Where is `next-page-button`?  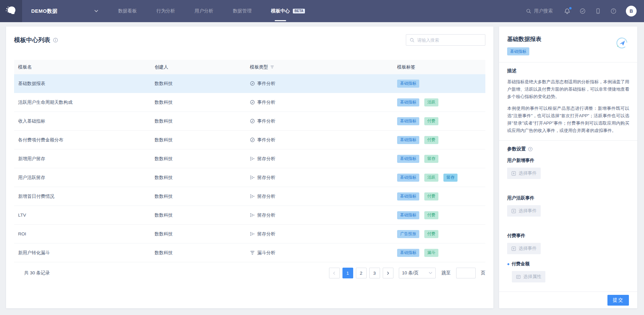
next-page-button is located at coordinates (388, 273).